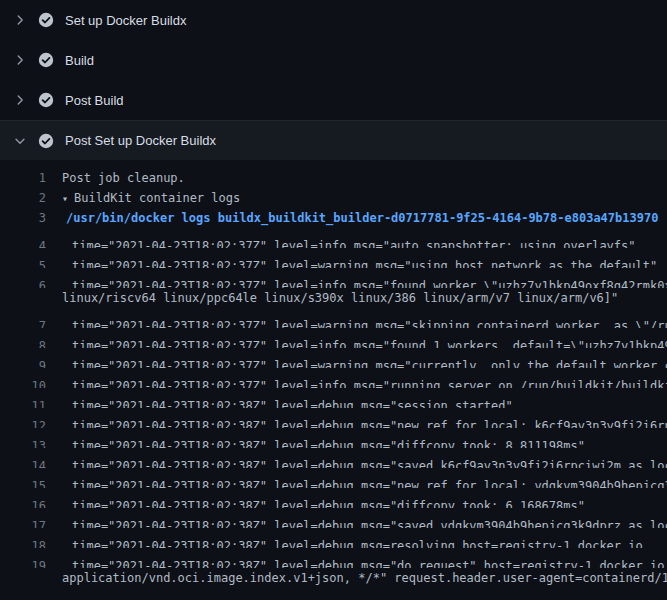 Image resolution: width=667 pixels, height=600 pixels. I want to click on log-line: 12time="2021-04-23T18:02:38Z" level=debu…, so click(334, 418).